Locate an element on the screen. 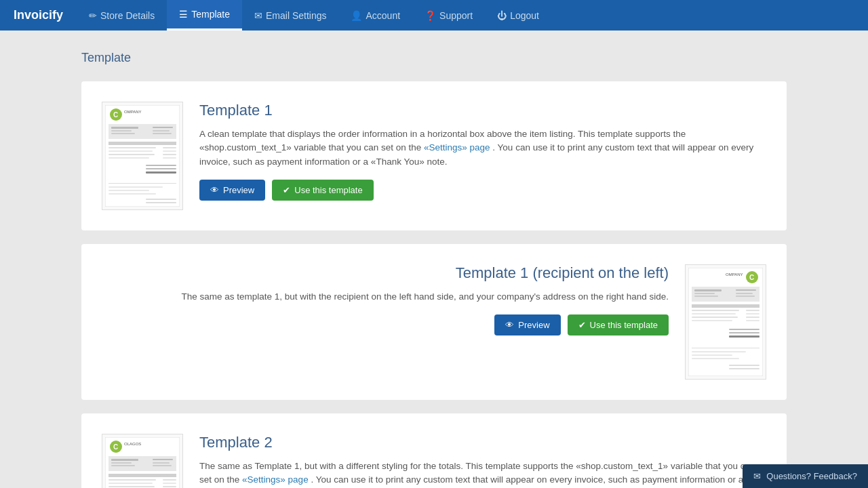 This screenshot has width=868, height=488. template2-thumbnail: C OLAGOS is located at coordinates (142, 461).